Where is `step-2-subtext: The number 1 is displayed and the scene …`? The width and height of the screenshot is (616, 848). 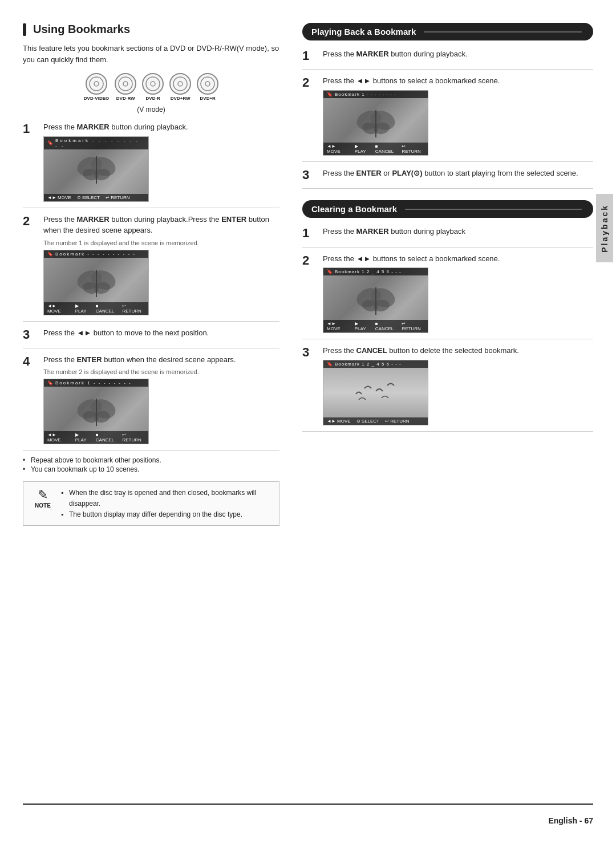
step-2-subtext: The number 1 is displayed and the scene … is located at coordinates (161, 243).